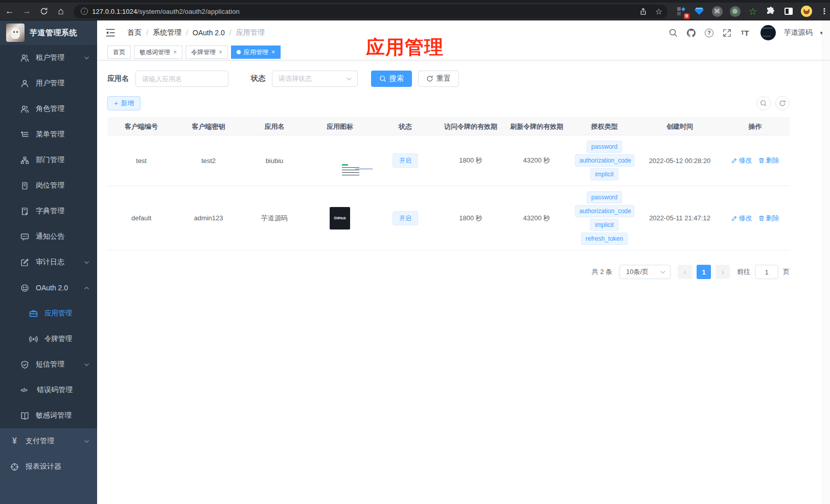  What do you see at coordinates (49, 313) in the screenshot?
I see `sidebar-item-oauth-application: 应用管理` at bounding box center [49, 313].